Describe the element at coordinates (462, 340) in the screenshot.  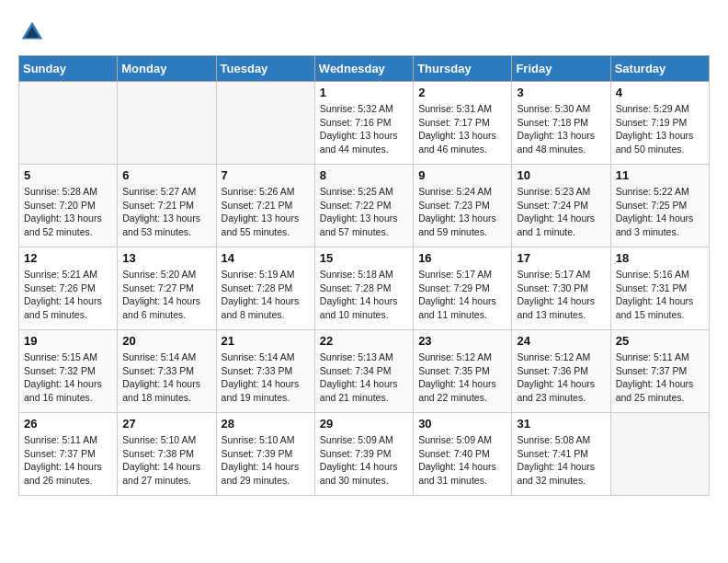
I see `day-number: 23` at that location.